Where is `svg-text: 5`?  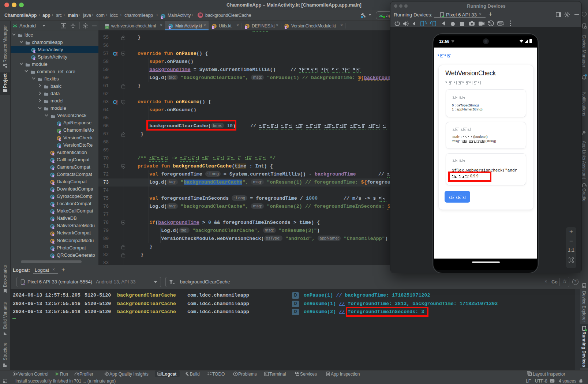
svg-text: 5 is located at coordinates (107, 27).